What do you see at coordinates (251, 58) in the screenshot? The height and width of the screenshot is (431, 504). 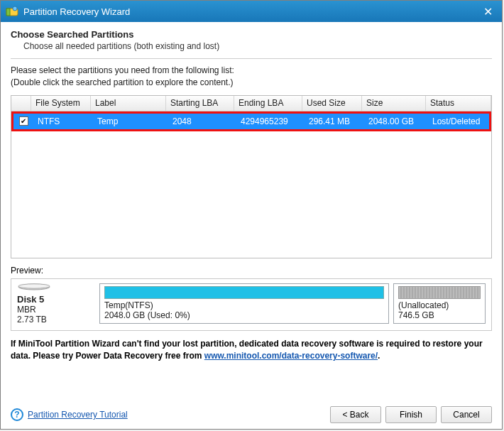 I see `divider` at bounding box center [251, 58].